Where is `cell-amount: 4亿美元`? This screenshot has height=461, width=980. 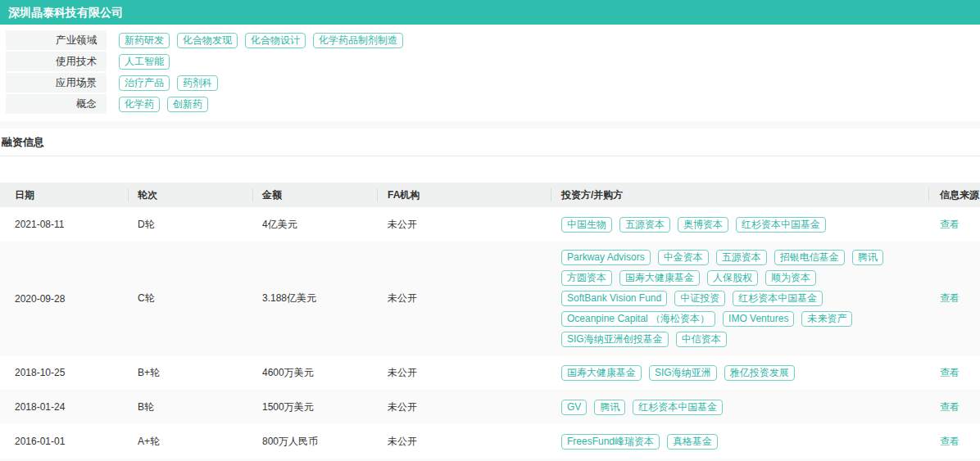 cell-amount: 4亿美元 is located at coordinates (315, 224).